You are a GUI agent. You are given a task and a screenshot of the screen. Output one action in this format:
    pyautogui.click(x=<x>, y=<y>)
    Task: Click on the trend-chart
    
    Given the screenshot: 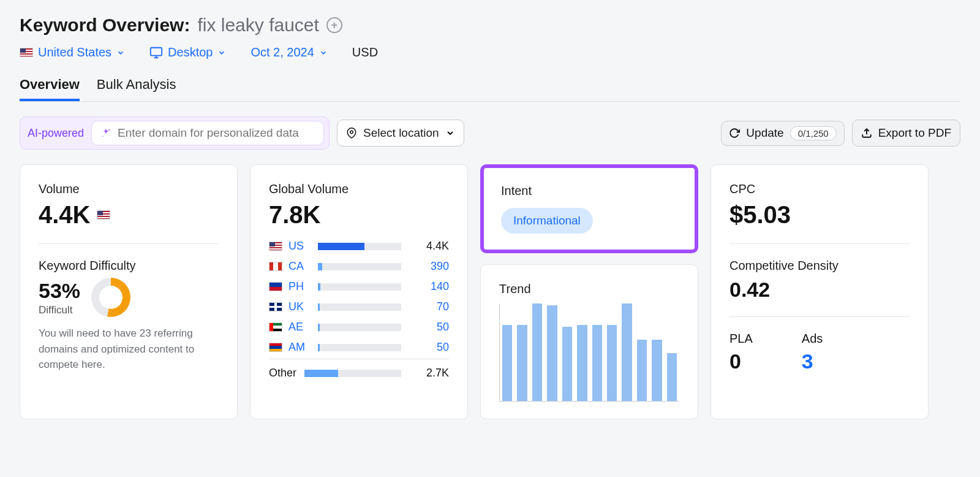 What is the action you would take?
    pyautogui.click(x=589, y=353)
    